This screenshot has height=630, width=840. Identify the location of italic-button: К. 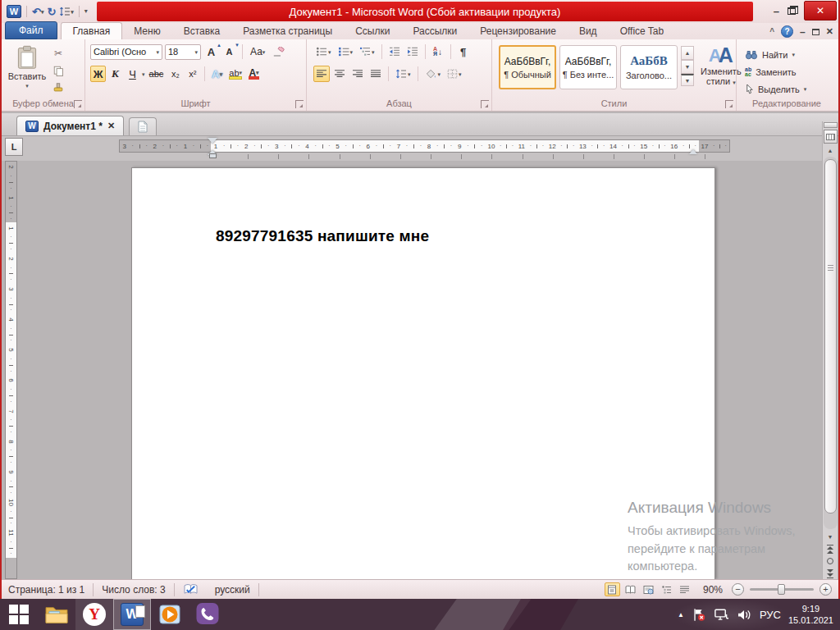
(115, 74).